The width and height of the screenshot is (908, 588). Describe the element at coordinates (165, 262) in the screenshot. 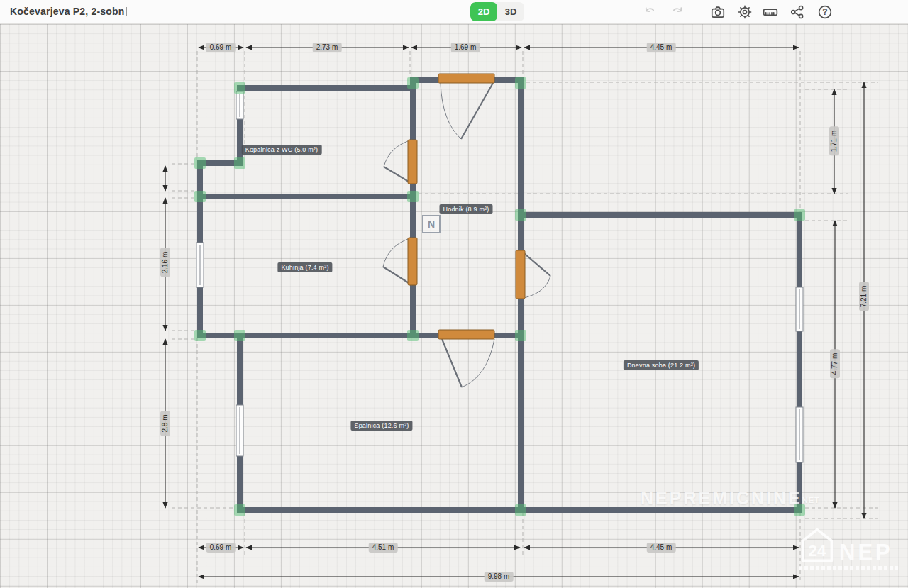

I see `dim-left-1: 2.16 m` at that location.